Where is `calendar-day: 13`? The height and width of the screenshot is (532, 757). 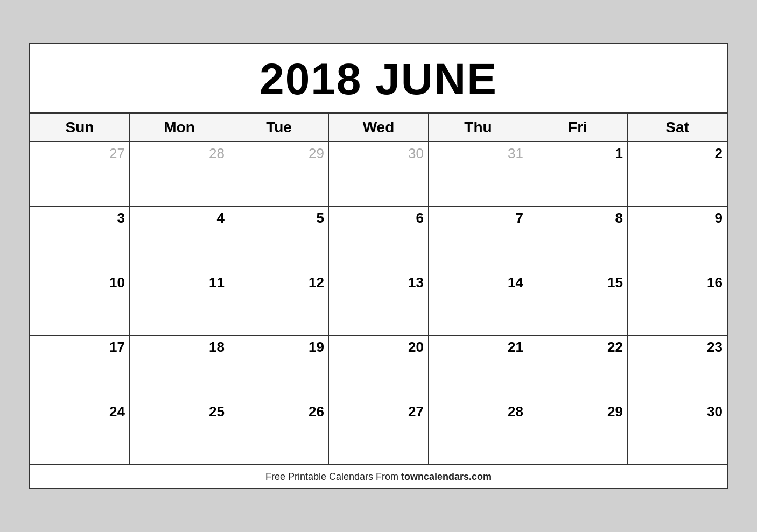
calendar-day: 13 is located at coordinates (379, 303).